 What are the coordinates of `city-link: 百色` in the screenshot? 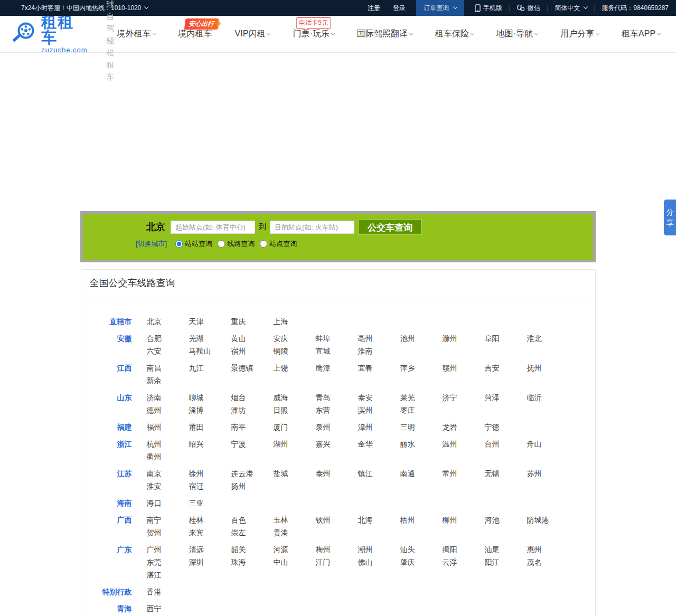 It's located at (252, 520).